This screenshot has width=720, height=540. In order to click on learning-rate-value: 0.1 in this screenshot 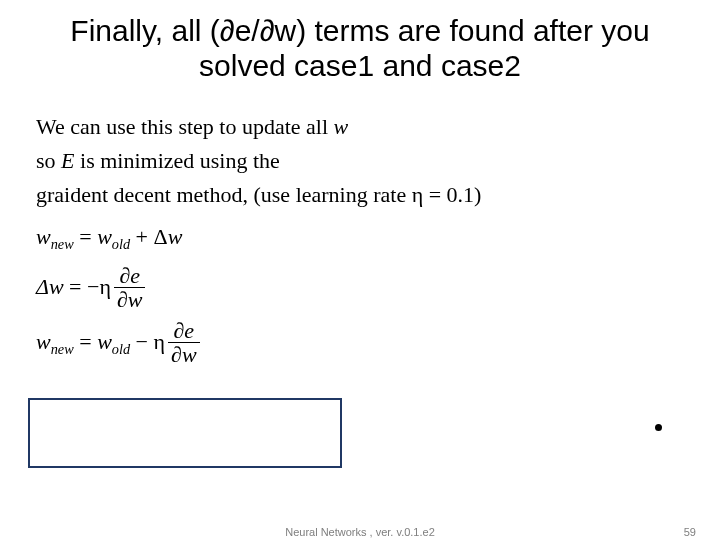, I will do `click(461, 194)`.